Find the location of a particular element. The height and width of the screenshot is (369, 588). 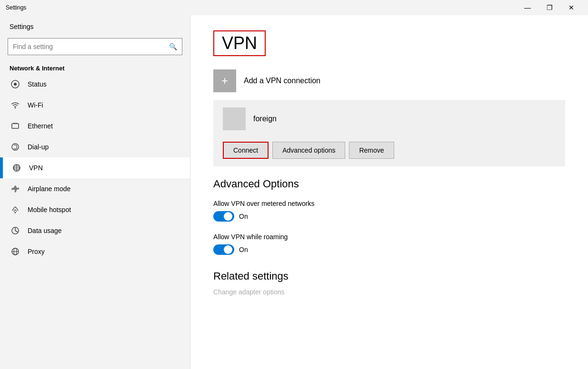

option-metered-toggle-row: On is located at coordinates (389, 216).